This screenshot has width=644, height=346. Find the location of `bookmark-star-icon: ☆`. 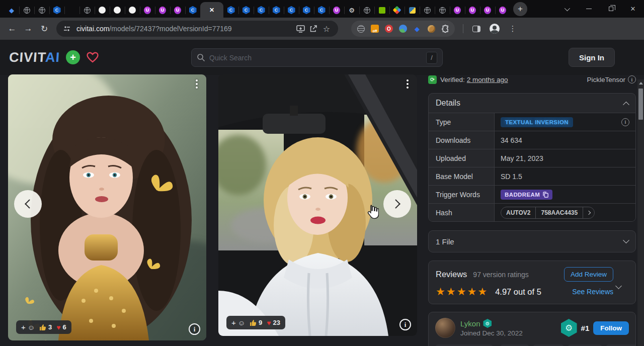

bookmark-star-icon: ☆ is located at coordinates (327, 29).